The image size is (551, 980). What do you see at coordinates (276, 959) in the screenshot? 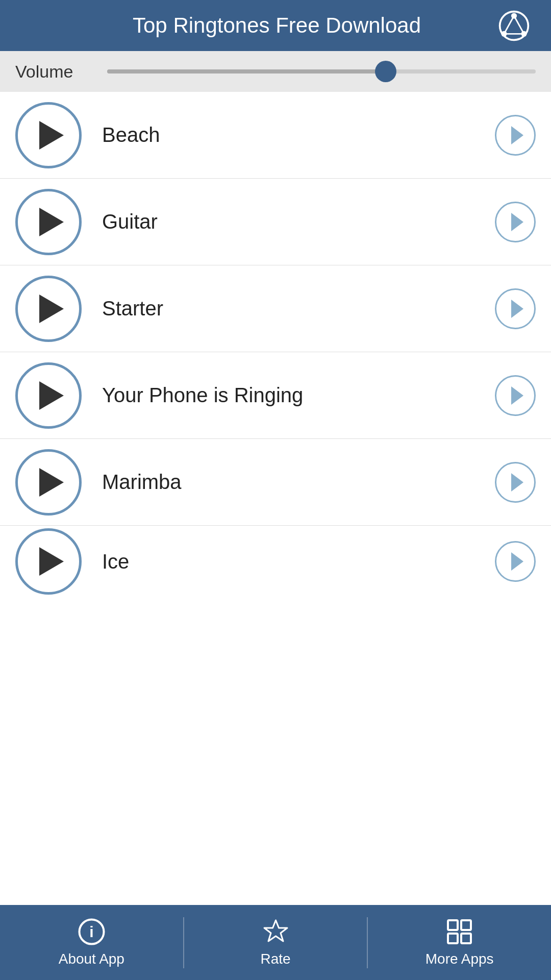
I see `nav-label-rate: Rate` at bounding box center [276, 959].